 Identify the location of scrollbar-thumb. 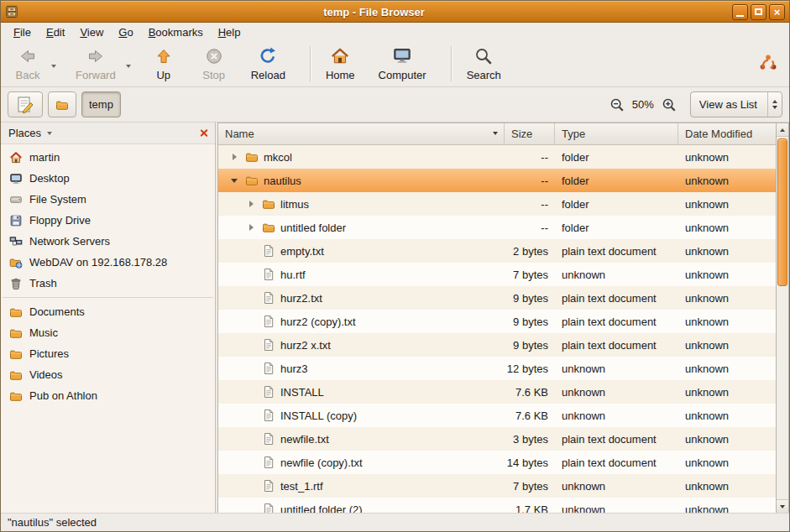
(782, 212).